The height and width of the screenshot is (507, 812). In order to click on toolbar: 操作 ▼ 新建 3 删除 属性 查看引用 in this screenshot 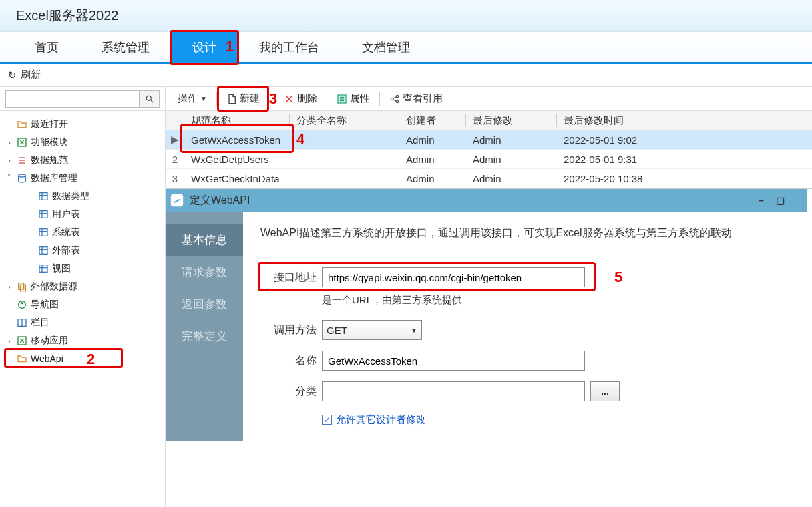, I will do `click(489, 99)`.